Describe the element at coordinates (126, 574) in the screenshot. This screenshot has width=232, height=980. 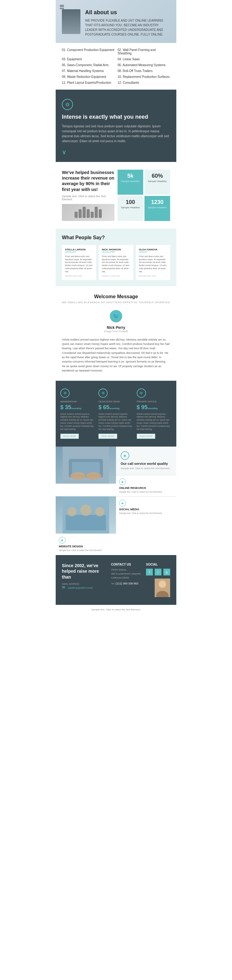
I see `footer-address: 25000 Walnut, 380 N underlined Lafayette…` at that location.